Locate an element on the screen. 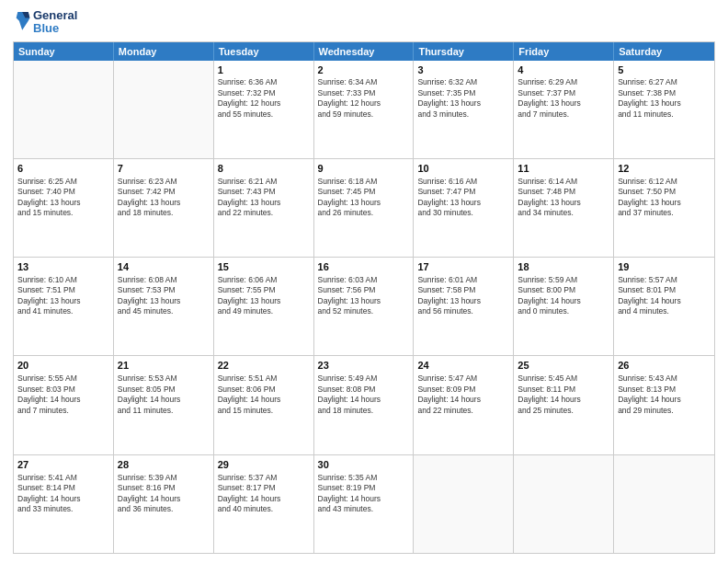  cell-line: Sunrise: 5:39 AM is located at coordinates (164, 478).